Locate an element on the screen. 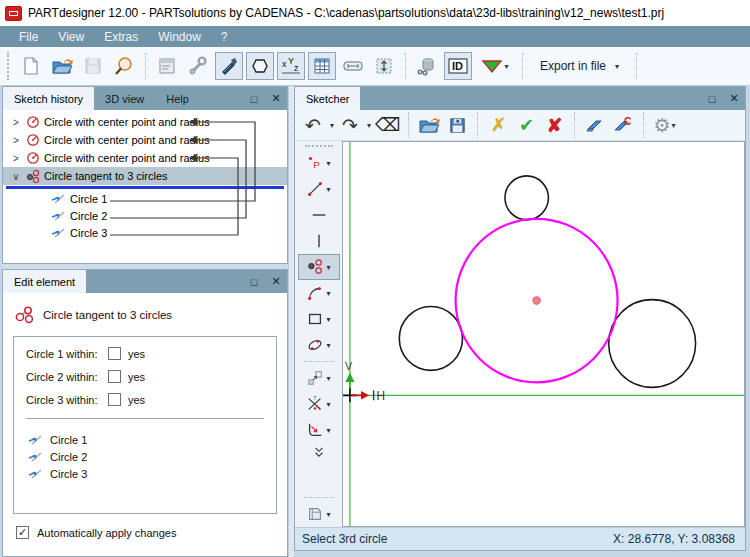 This screenshot has height=557, width=750. tree-item-circle-3: > Circle with center point and radius is located at coordinates (145, 158).